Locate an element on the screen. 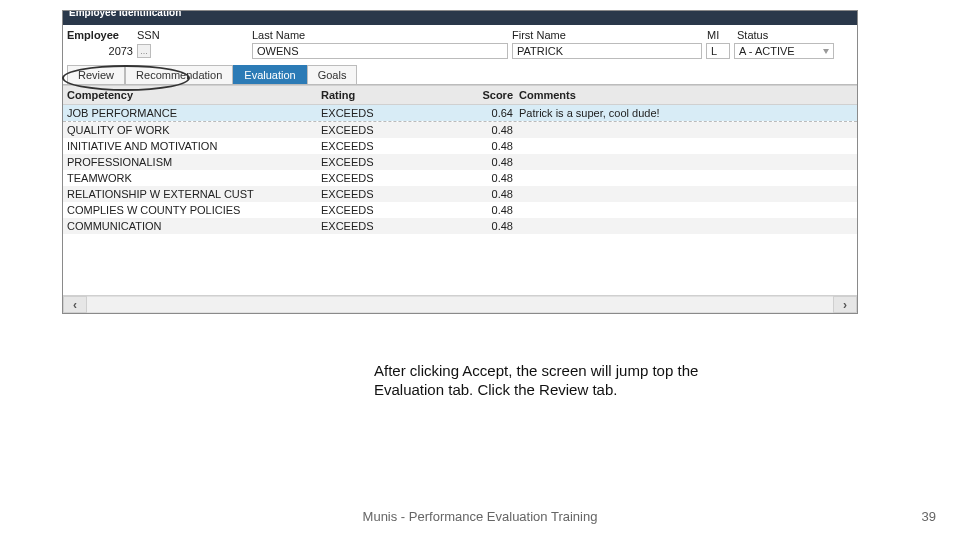 This screenshot has height=540, width=960. table-row: RELATIONSHIP W EXTERNAL CUSTEXCEEDS0.48 is located at coordinates (460, 194).